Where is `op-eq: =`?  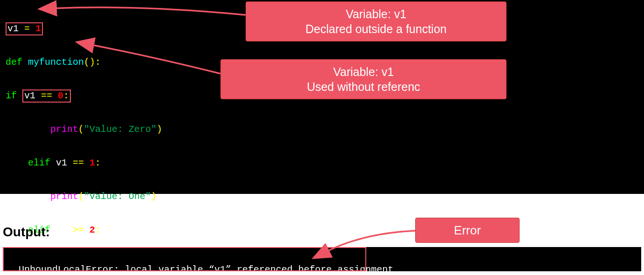 op-eq: = is located at coordinates (27, 29).